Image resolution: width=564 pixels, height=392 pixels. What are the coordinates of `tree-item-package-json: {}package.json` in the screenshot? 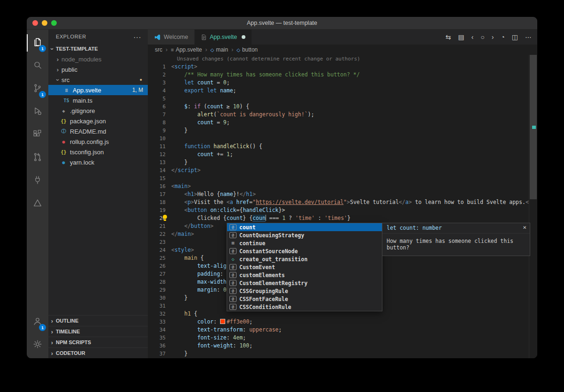 It's located at (98, 121).